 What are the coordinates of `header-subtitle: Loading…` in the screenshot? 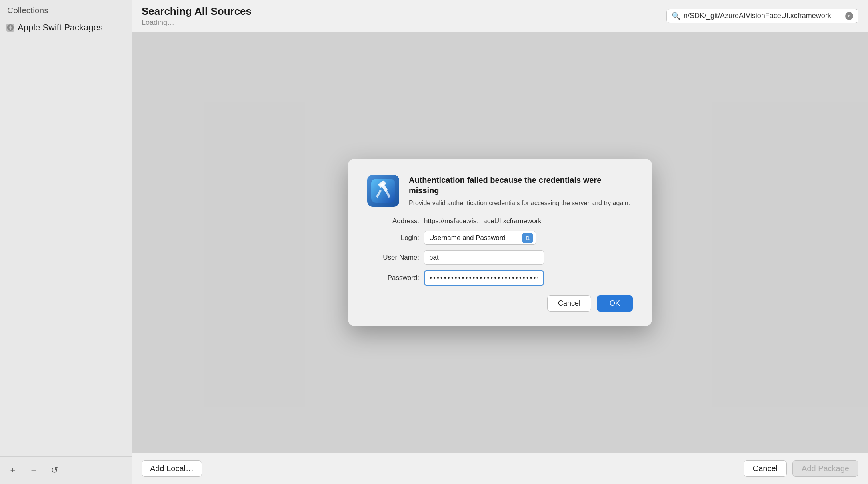 It's located at (197, 22).